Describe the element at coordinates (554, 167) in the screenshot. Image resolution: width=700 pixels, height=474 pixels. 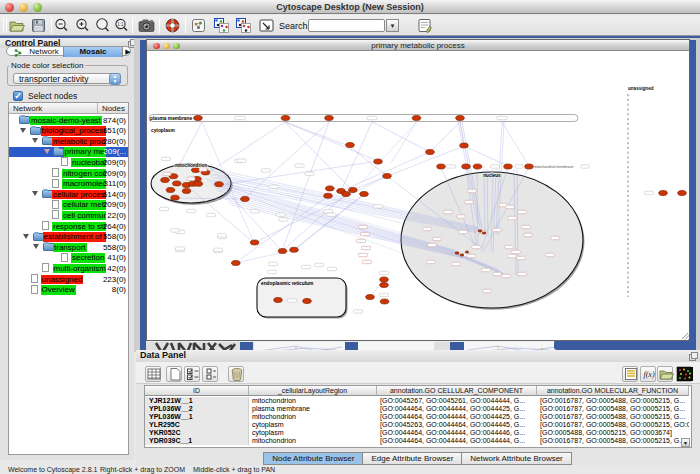
I see `svg-text: mitochondrial membrane` at that location.